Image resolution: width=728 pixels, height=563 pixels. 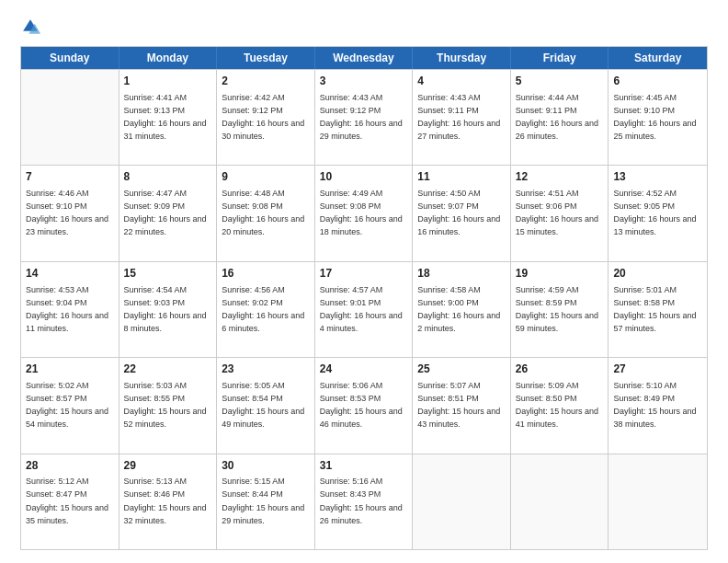 What do you see at coordinates (364, 309) in the screenshot?
I see `cal-cell-17: 17Sunrise: 4:57 AM Sunset: 9:01 PM Dayli…` at bounding box center [364, 309].